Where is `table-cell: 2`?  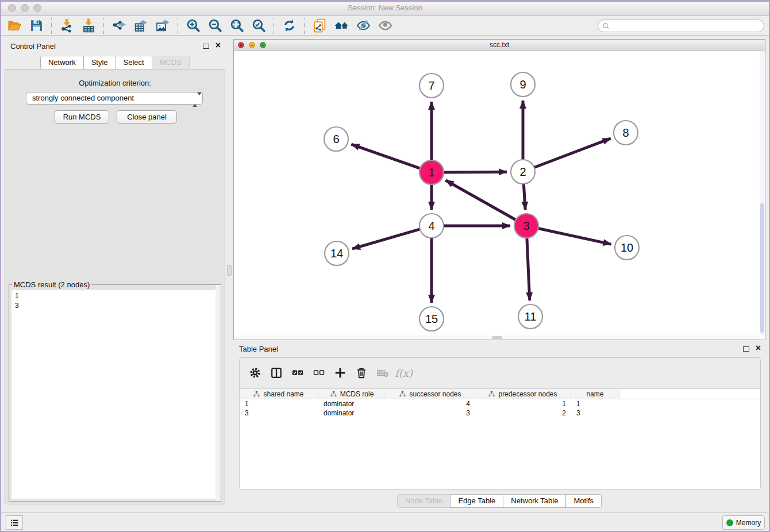 table-cell: 2 is located at coordinates (523, 413).